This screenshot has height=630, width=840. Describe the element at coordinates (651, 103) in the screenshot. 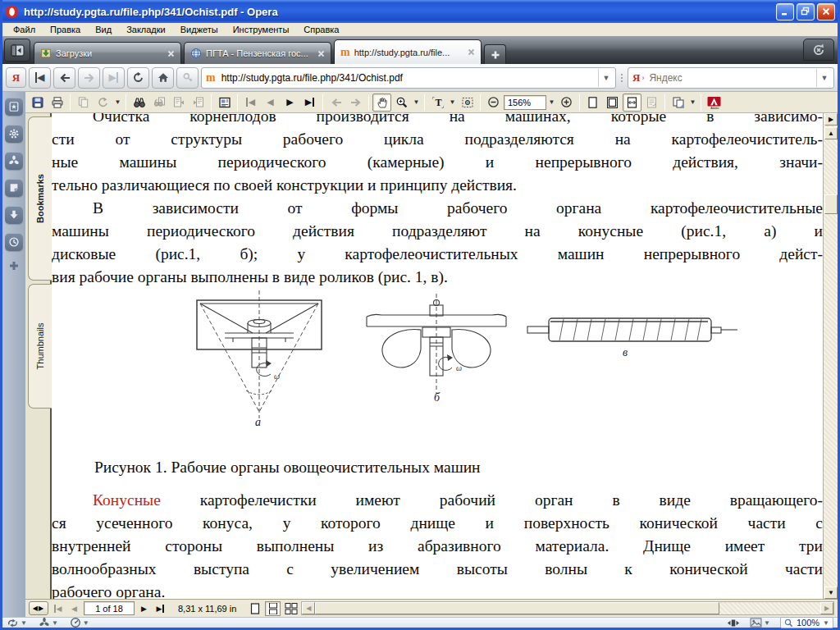

I see `reflow-button` at that location.